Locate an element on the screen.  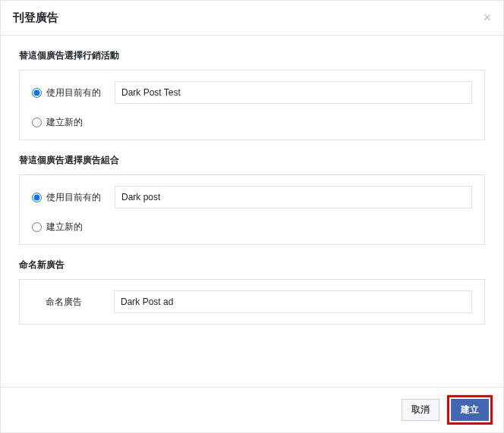
adset-new-radio is located at coordinates (36, 227).